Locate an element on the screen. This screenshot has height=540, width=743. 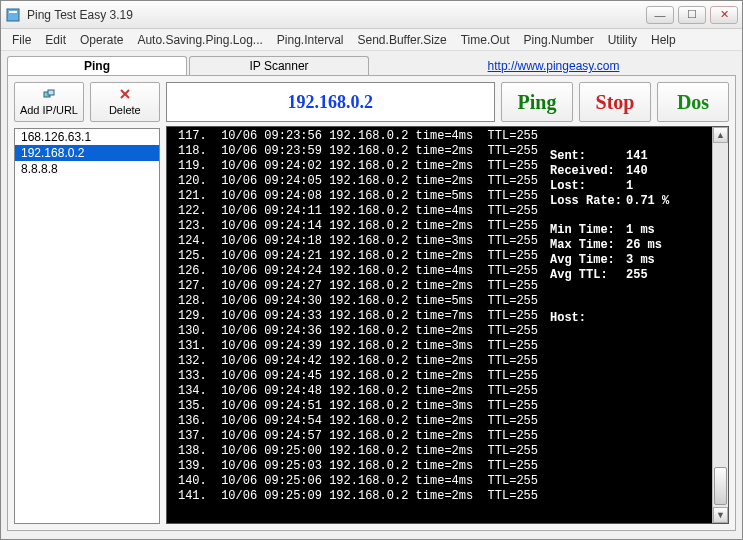
scroll-thumb is located at coordinates (720, 486).